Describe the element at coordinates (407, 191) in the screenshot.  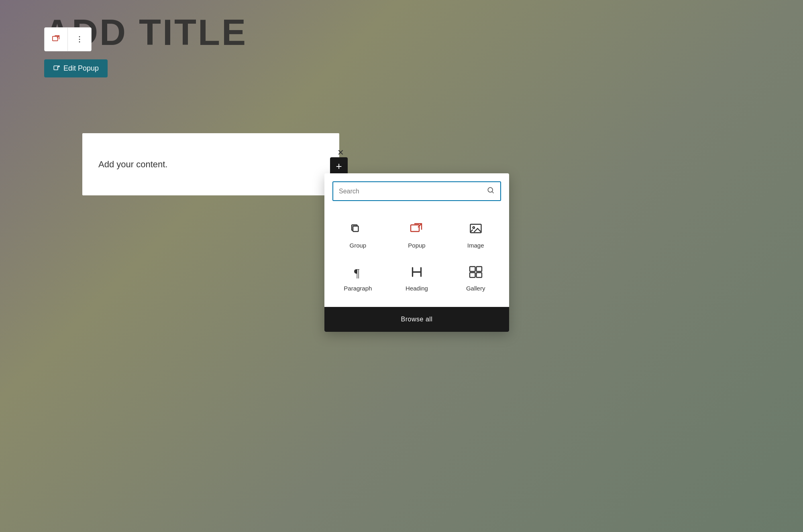
I see `search-input` at that location.